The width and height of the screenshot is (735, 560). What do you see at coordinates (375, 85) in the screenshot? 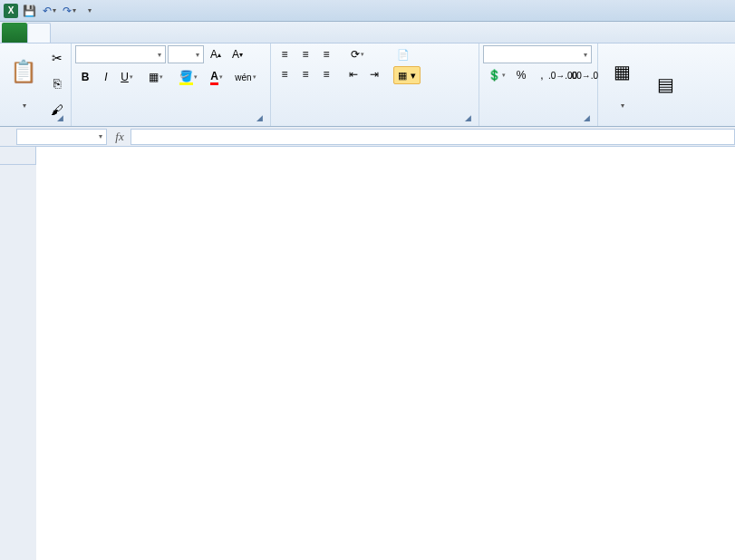
I see `group-alignment: ≡ ≡ ≡ ⟳▾ ≡ ≡ ≡ ⇤ ⇥ 📄 ▦ ▾` at bounding box center [375, 85].